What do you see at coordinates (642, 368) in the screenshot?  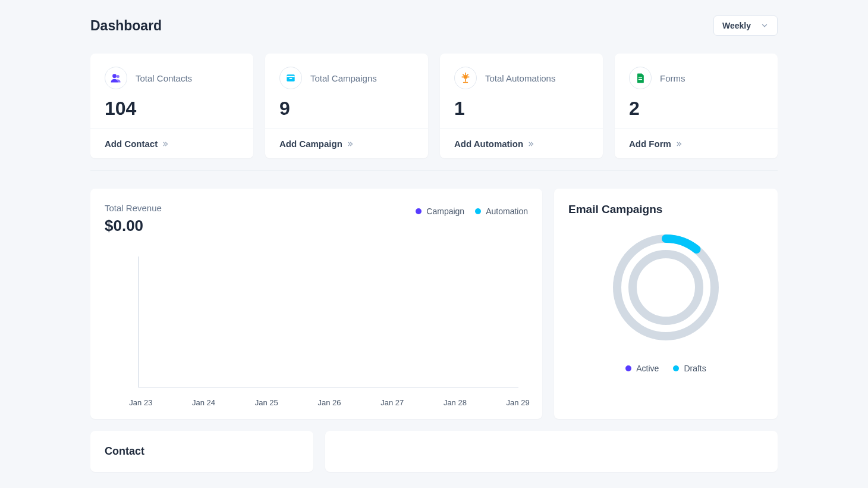 I see `legend-item-active: Active` at bounding box center [642, 368].